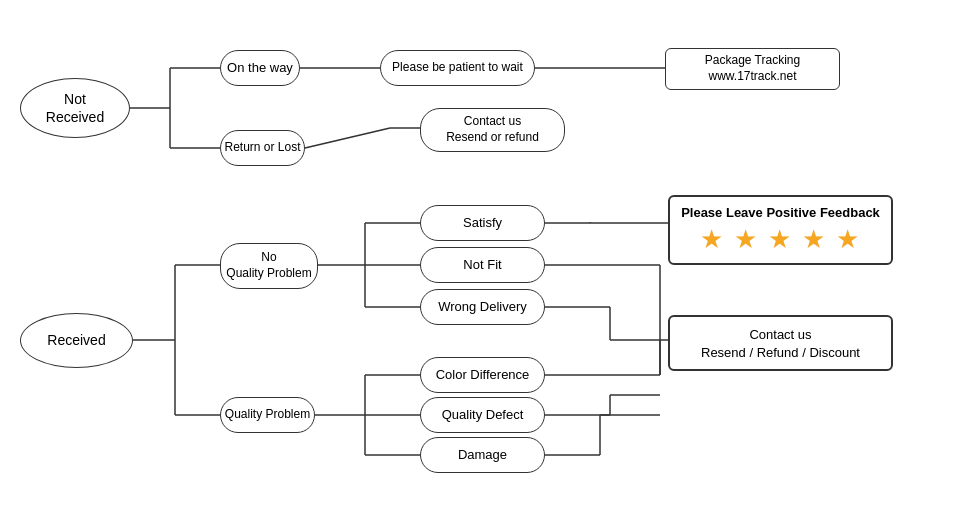 This screenshot has width=960, height=513. Describe the element at coordinates (260, 68) in the screenshot. I see `on-the-way-node: On the way` at that location.